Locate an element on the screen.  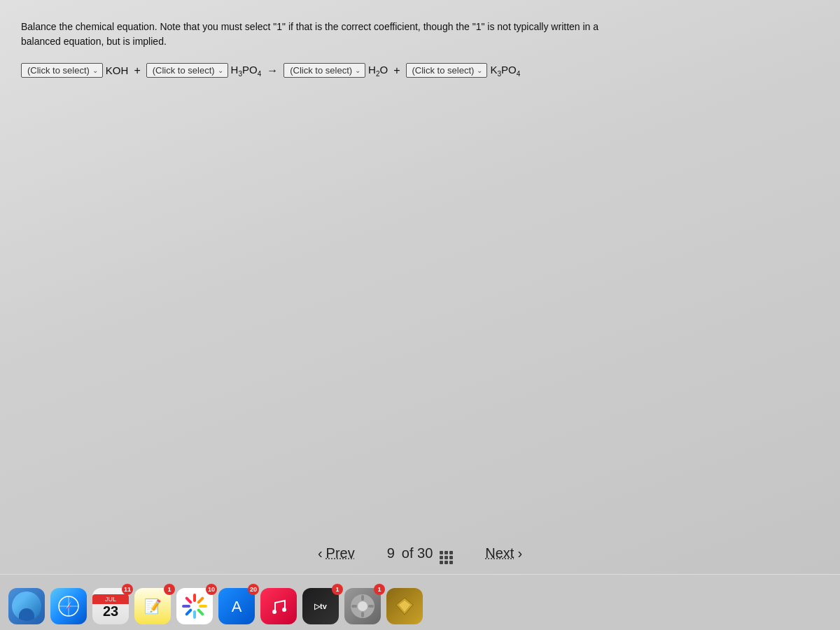
next-label: Next is located at coordinates (500, 553).